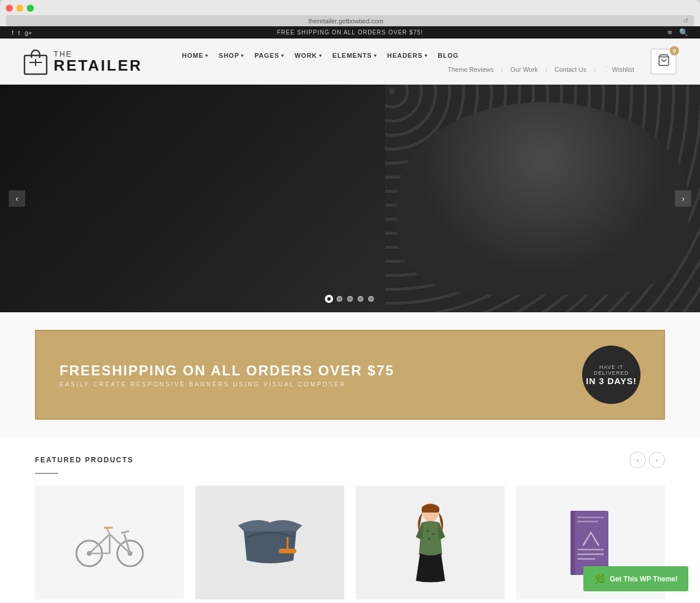  Describe the element at coordinates (664, 62) in the screenshot. I see `cart-icon` at that location.